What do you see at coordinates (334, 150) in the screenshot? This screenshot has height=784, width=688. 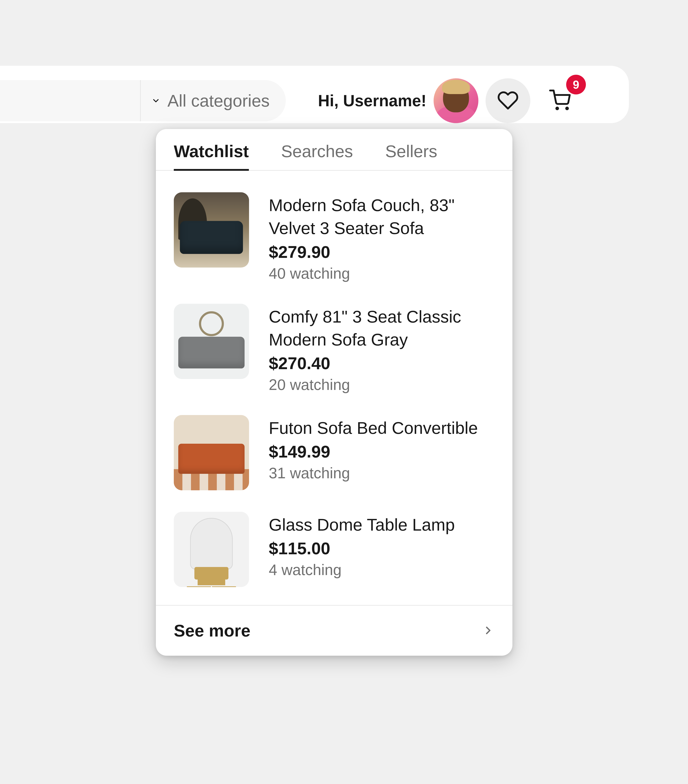 I see `dropdown-tabs: Watchlist Searches Sellers` at bounding box center [334, 150].